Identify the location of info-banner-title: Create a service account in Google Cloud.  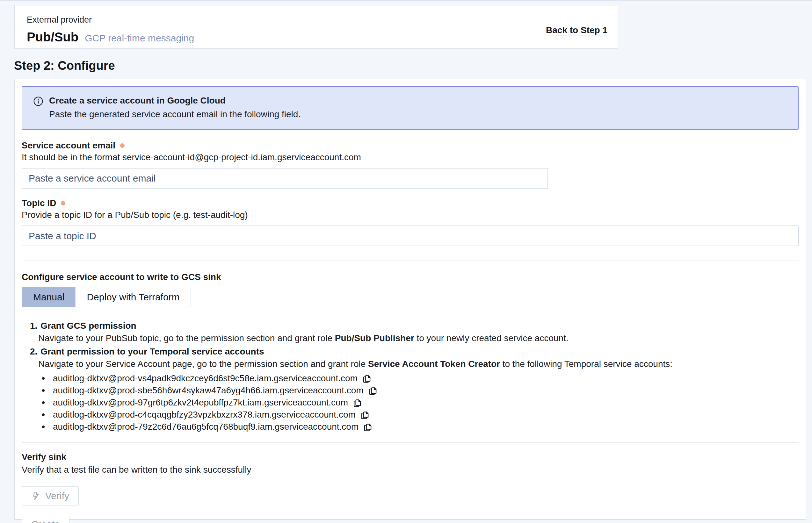
(175, 101).